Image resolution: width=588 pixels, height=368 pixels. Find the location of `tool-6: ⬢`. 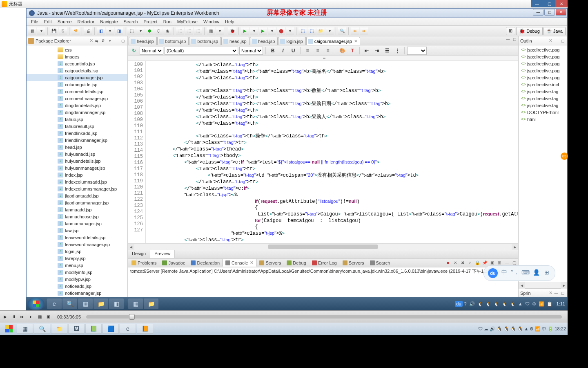

tool-6: ⬢ is located at coordinates (149, 31).